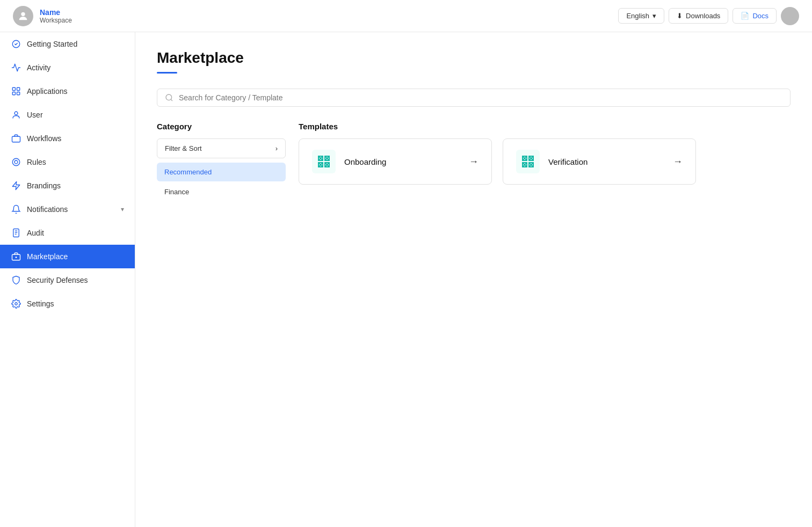 Image resolution: width=812 pixels, height=527 pixels. Describe the element at coordinates (68, 162) in the screenshot. I see `sidebar-item-rules: Rules` at that location.